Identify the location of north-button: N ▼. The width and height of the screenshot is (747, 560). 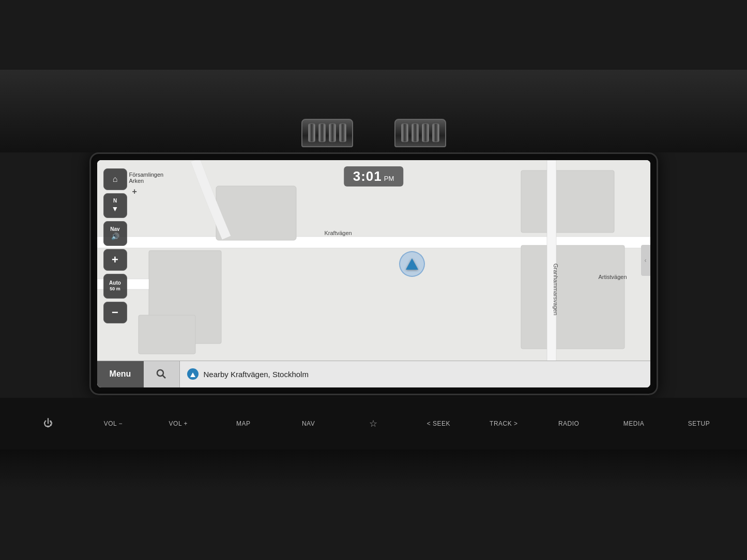
(115, 206).